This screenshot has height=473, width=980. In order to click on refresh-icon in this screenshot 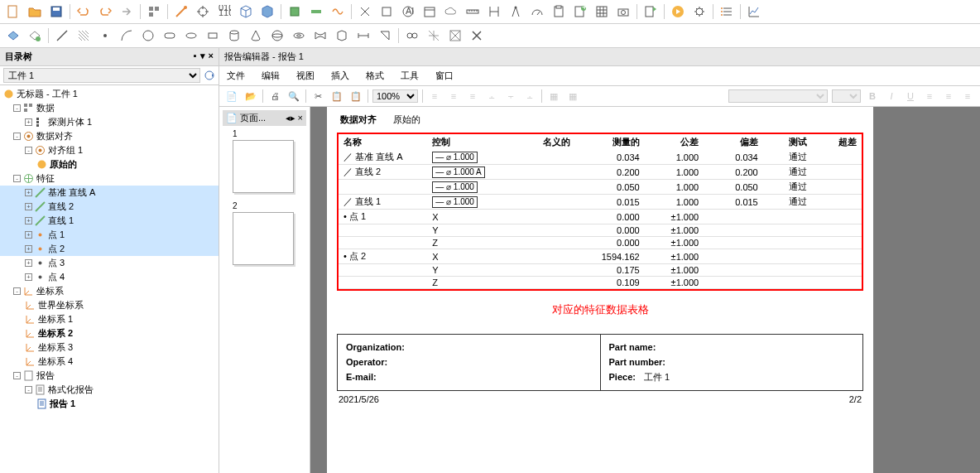, I will do `click(209, 75)`.